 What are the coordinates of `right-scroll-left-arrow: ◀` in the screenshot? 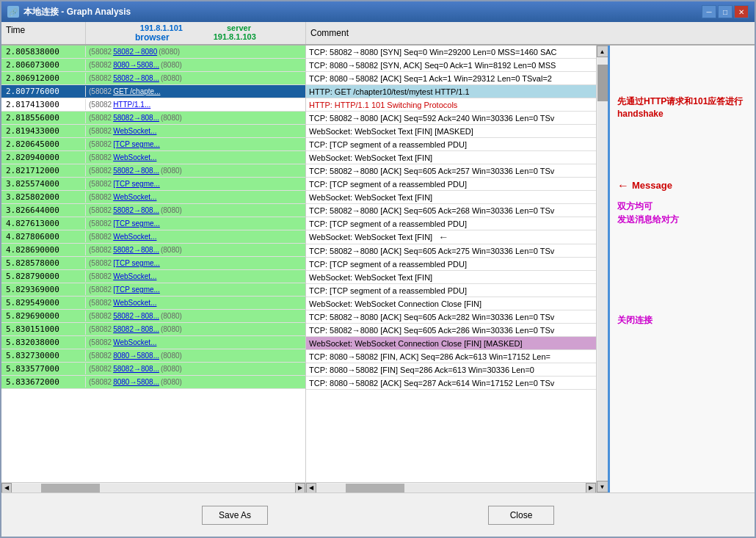 It's located at (311, 488).